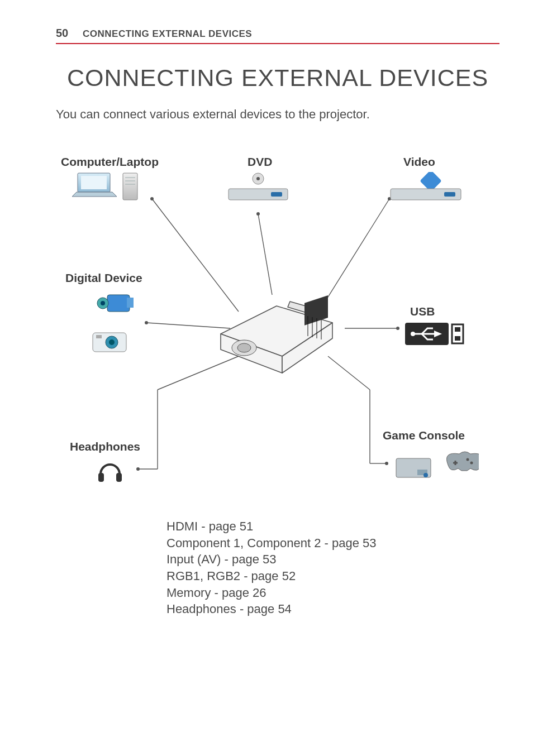 This screenshot has height=756, width=533. What do you see at coordinates (168, 34) in the screenshot?
I see `section-title: CONNECTING EXTERNAL DEVICES` at bounding box center [168, 34].